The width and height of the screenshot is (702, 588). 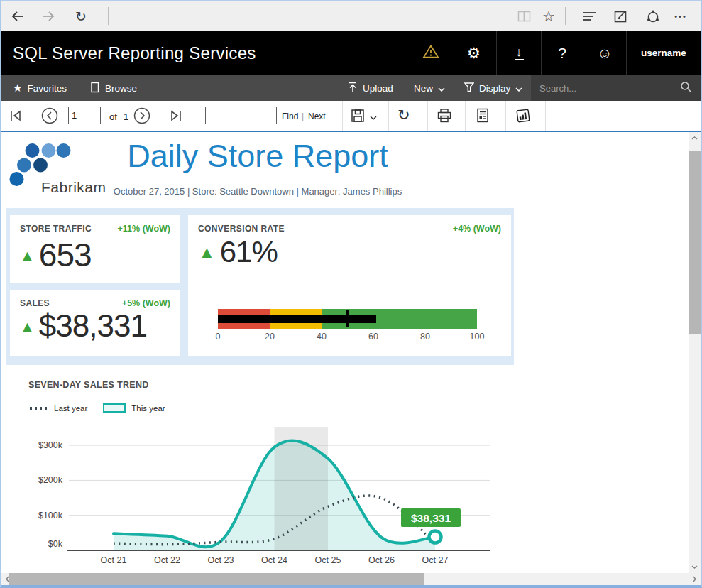 What do you see at coordinates (621, 16) in the screenshot?
I see `web-note-icon` at bounding box center [621, 16].